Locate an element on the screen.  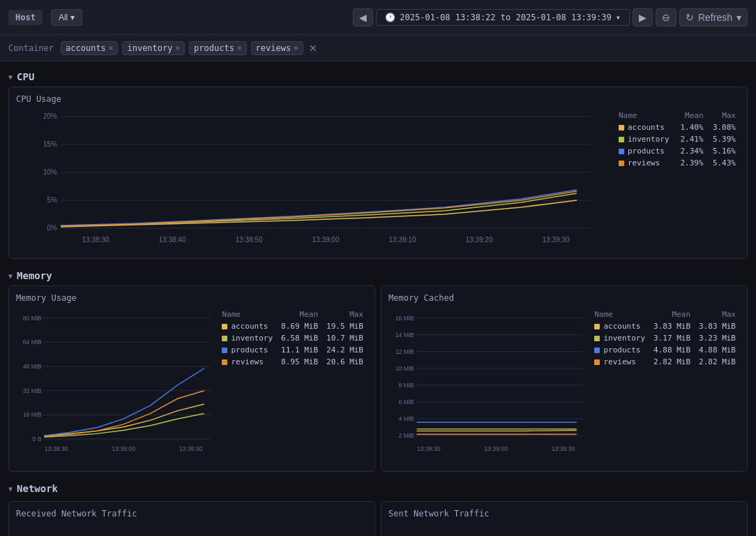
legend-name-cell: products is located at coordinates (247, 350).